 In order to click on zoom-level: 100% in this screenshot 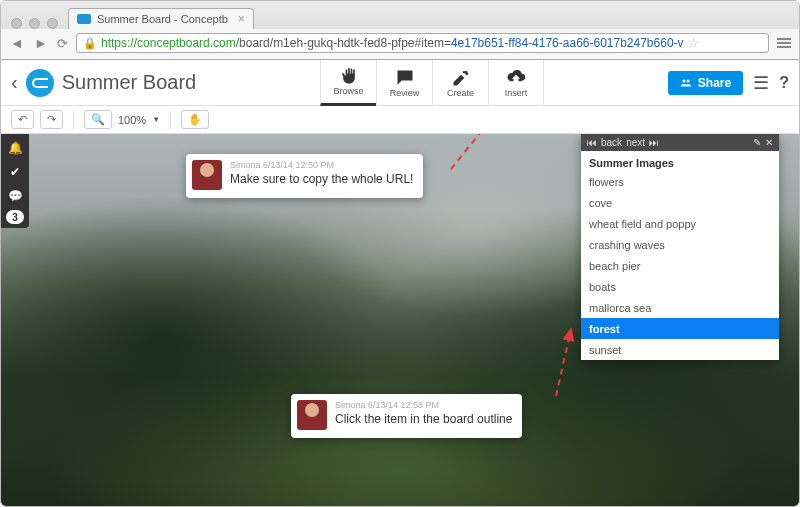, I will do `click(132, 120)`.